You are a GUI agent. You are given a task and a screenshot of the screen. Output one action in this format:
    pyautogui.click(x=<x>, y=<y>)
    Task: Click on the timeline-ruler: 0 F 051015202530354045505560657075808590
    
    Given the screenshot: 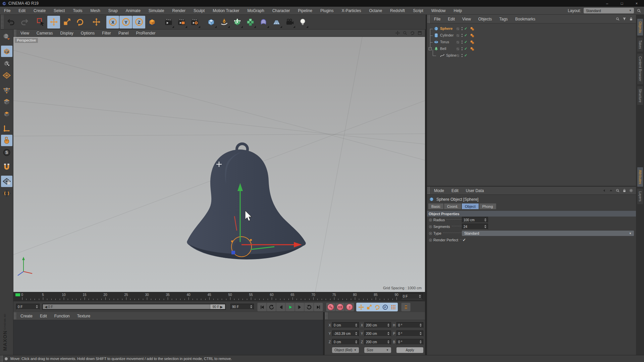 What is the action you would take?
    pyautogui.click(x=219, y=296)
    